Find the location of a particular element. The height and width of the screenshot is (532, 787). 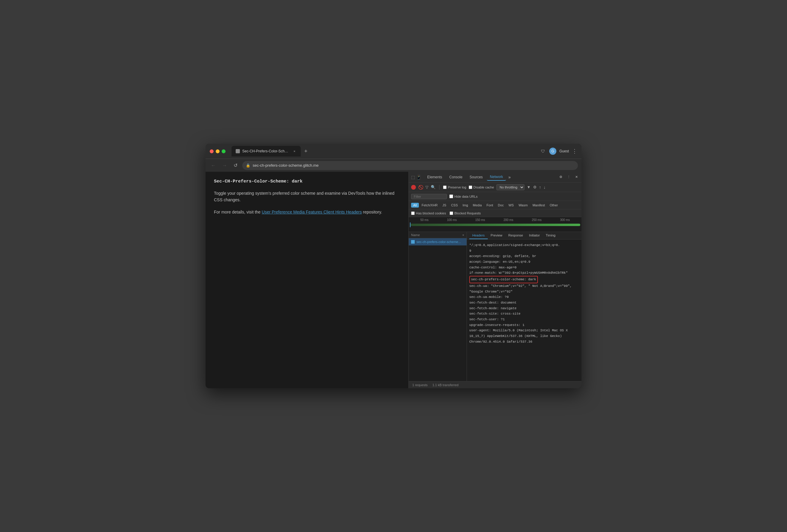

profile-area: 🛡 G Guest ⋮ is located at coordinates (559, 151).